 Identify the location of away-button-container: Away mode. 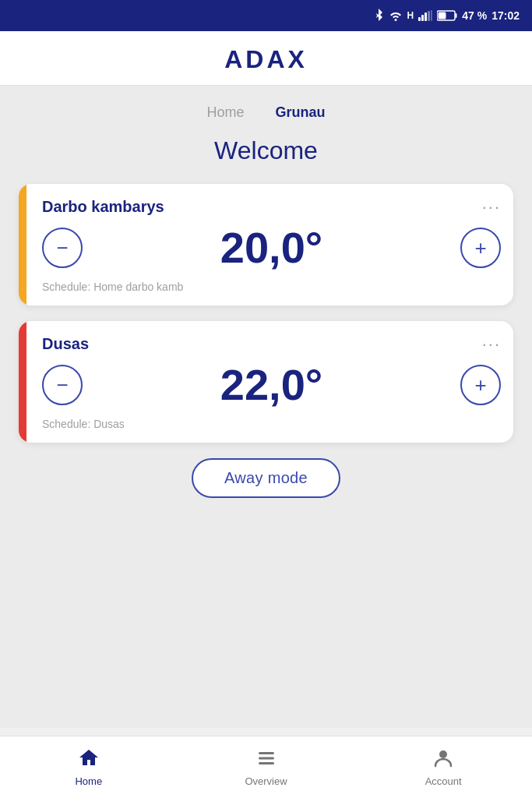
(266, 478).